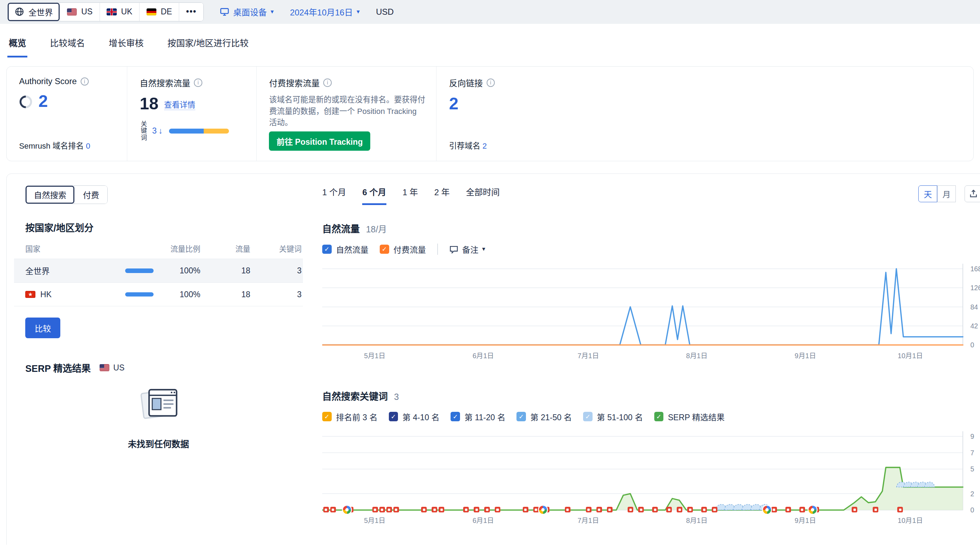  What do you see at coordinates (119, 368) in the screenshot?
I see `serp-region-label: US` at bounding box center [119, 368].